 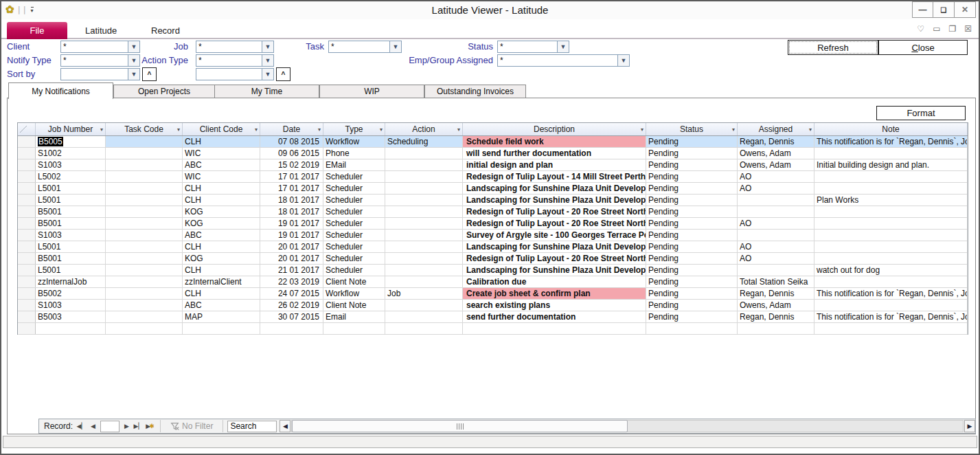 I want to click on cell-assigned: Regan, Dennis, so click(x=776, y=142).